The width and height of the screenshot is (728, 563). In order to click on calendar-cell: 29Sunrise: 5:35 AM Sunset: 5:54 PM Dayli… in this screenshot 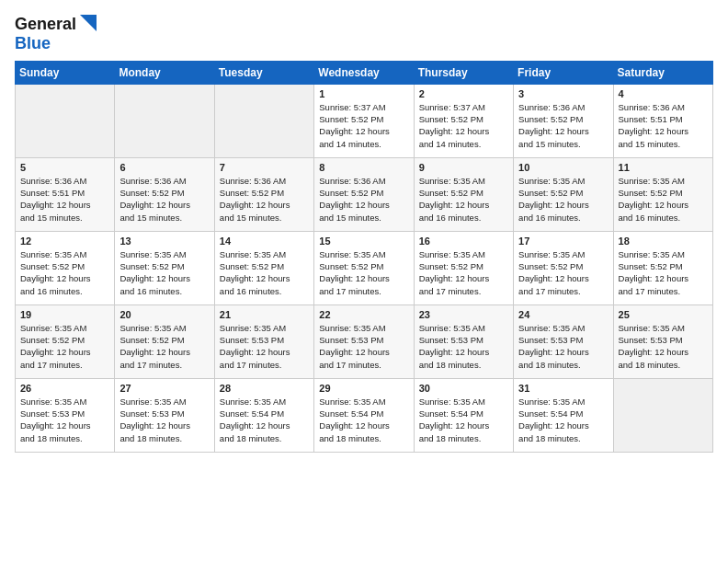, I will do `click(364, 415)`.